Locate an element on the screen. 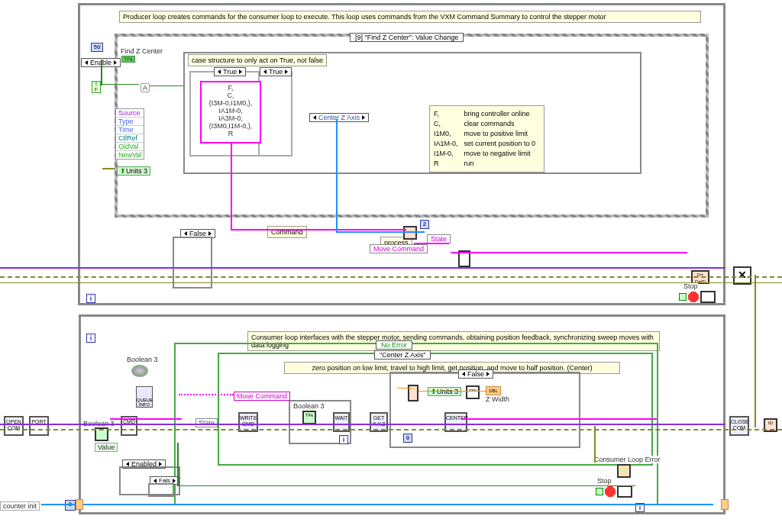 The image size is (782, 532). stop-label-producer: Stop is located at coordinates (690, 286).